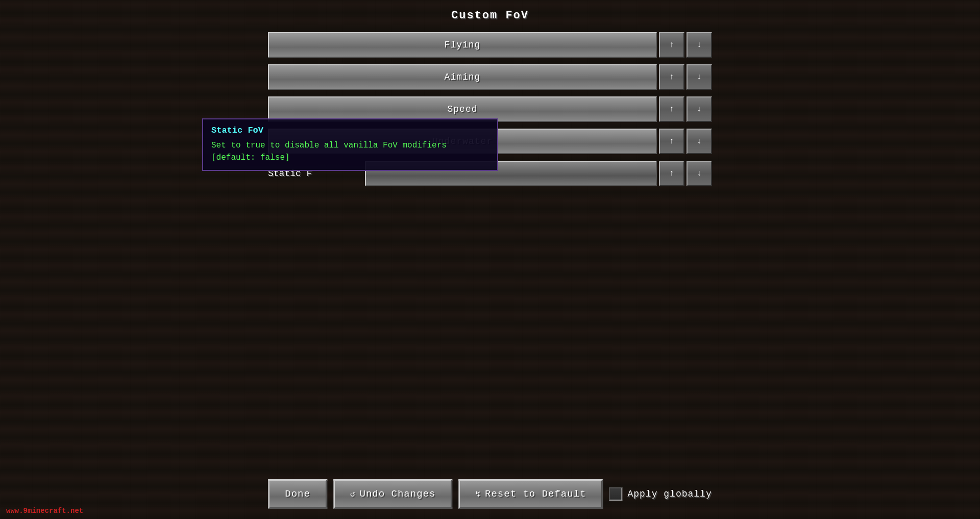 This screenshot has height=519, width=980. What do you see at coordinates (462, 109) in the screenshot?
I see `speed-button: Speed` at bounding box center [462, 109].